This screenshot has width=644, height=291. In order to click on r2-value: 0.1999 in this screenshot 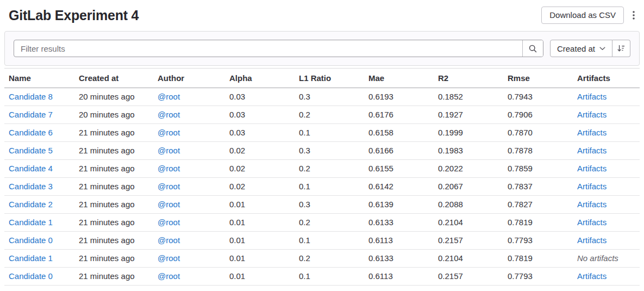, I will do `click(451, 133)`.